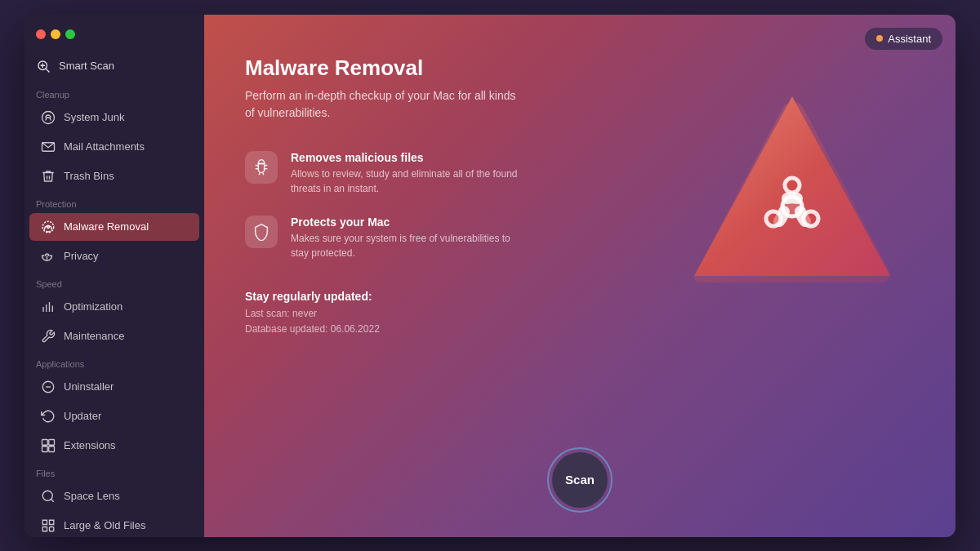  Describe the element at coordinates (41, 34) in the screenshot. I see `close-button` at that location.